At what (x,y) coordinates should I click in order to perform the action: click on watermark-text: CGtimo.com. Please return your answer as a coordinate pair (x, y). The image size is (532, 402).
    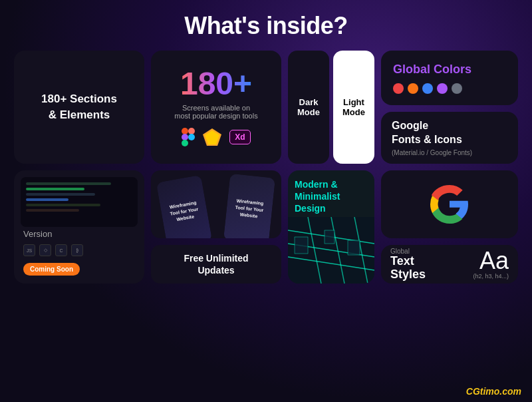
    Looking at the image, I should click on (493, 391).